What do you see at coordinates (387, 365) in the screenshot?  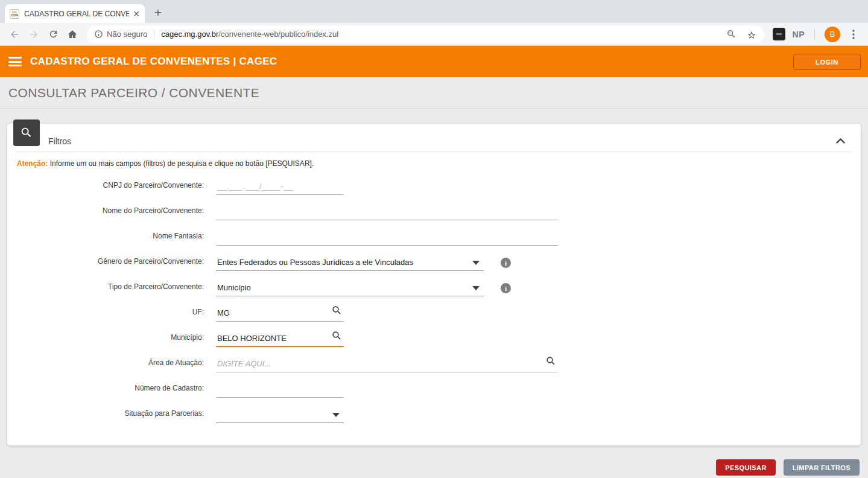 I see `area-input` at bounding box center [387, 365].